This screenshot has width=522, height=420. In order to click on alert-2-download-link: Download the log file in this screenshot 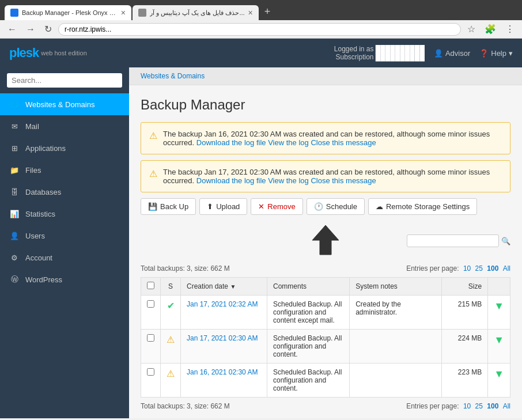, I will do `click(232, 181)`.